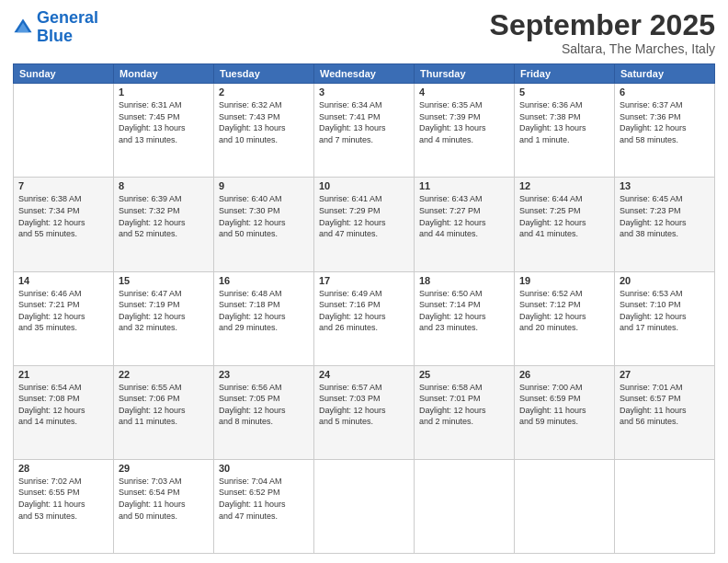 Image resolution: width=728 pixels, height=563 pixels. I want to click on day-info: Sunrise: 6:56 AM Sunset: 7:05 PM Dayligh…, so click(264, 405).